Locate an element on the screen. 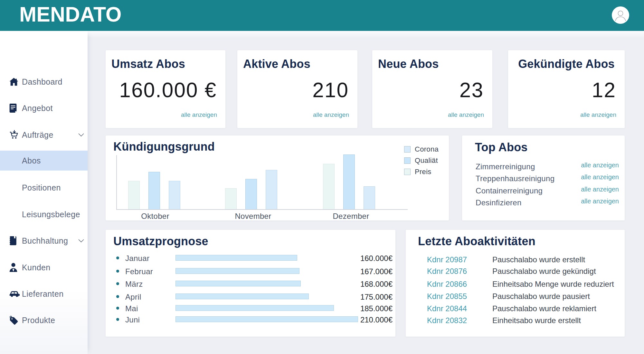  umsatzprognose-title: Umsatzprognose is located at coordinates (161, 241).